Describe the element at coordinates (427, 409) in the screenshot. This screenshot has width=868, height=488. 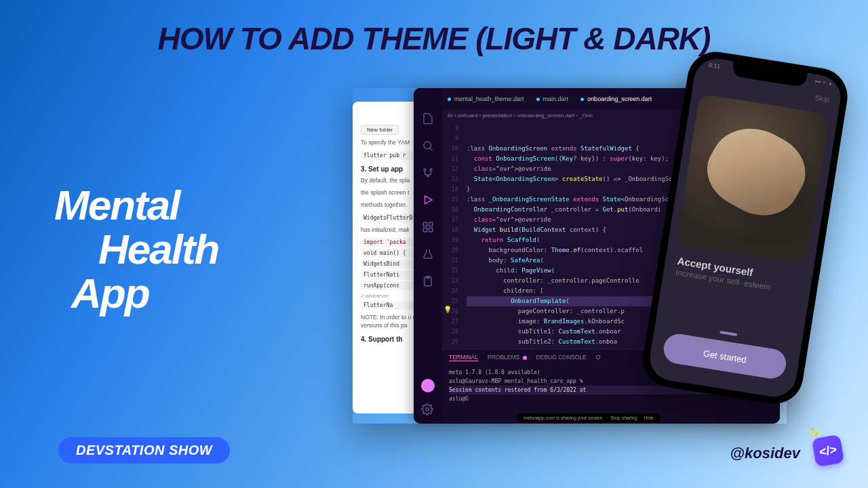
I see `gear-icon` at that location.